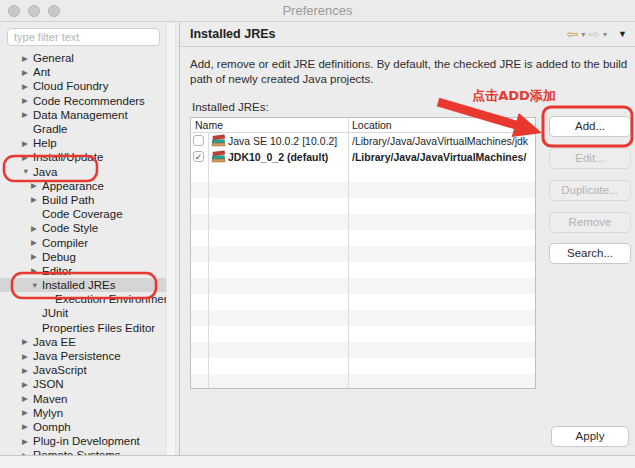 The height and width of the screenshot is (468, 635). What do you see at coordinates (84, 172) in the screenshot?
I see `sidebar-item-java: ▼ Java` at bounding box center [84, 172].